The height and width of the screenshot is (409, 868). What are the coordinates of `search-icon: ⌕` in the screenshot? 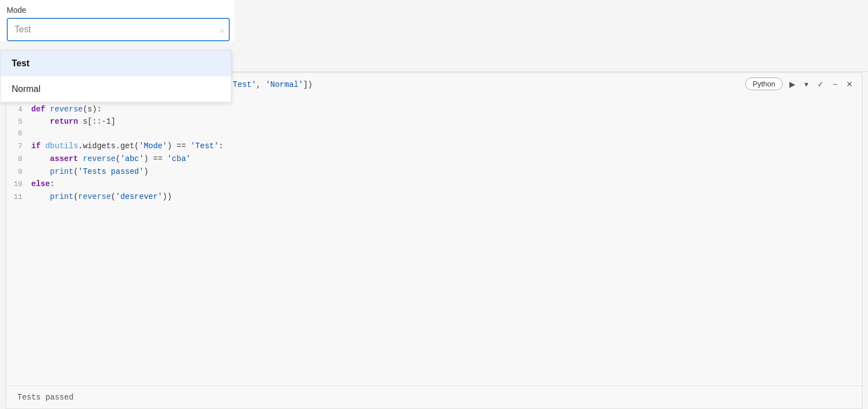 It's located at (222, 30).